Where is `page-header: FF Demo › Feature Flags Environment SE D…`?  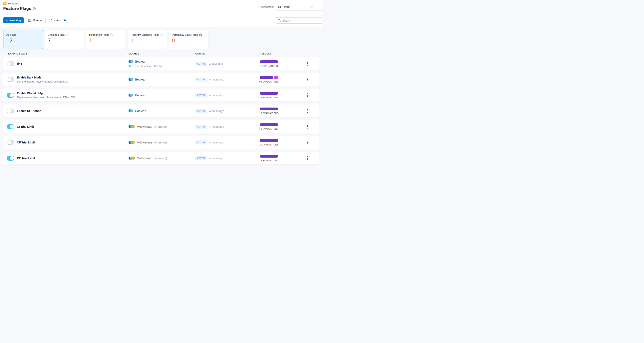 page-header: FF Demo › Feature Flags Environment SE D… is located at coordinates (161, 7).